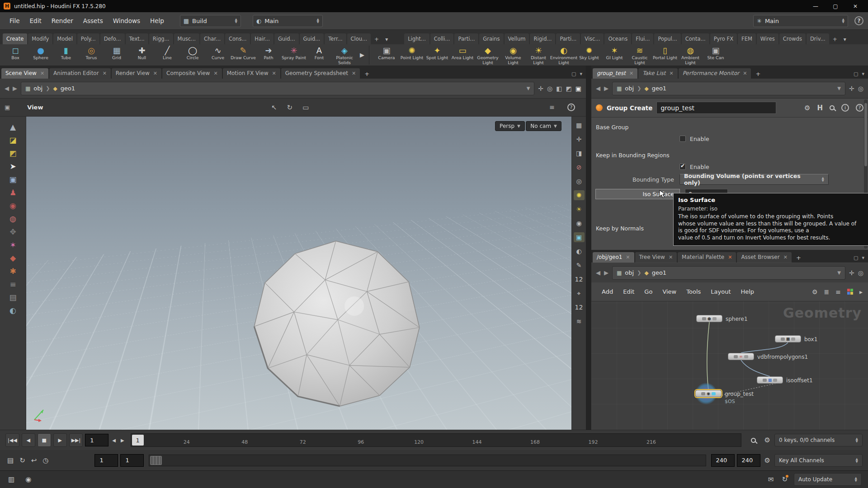  I want to click on zoom-timeline-icon, so click(753, 440).